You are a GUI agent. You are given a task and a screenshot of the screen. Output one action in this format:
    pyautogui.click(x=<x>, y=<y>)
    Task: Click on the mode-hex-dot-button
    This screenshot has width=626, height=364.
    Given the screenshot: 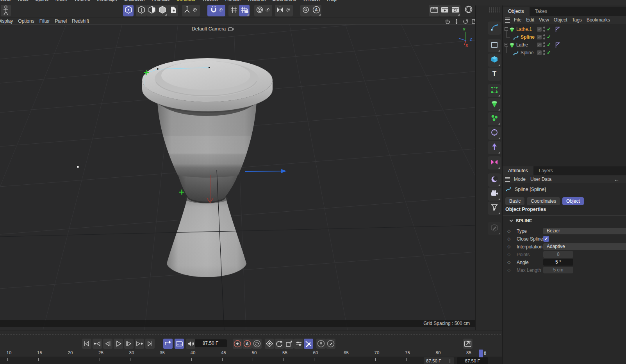 What is the action you would take?
    pyautogui.click(x=128, y=11)
    